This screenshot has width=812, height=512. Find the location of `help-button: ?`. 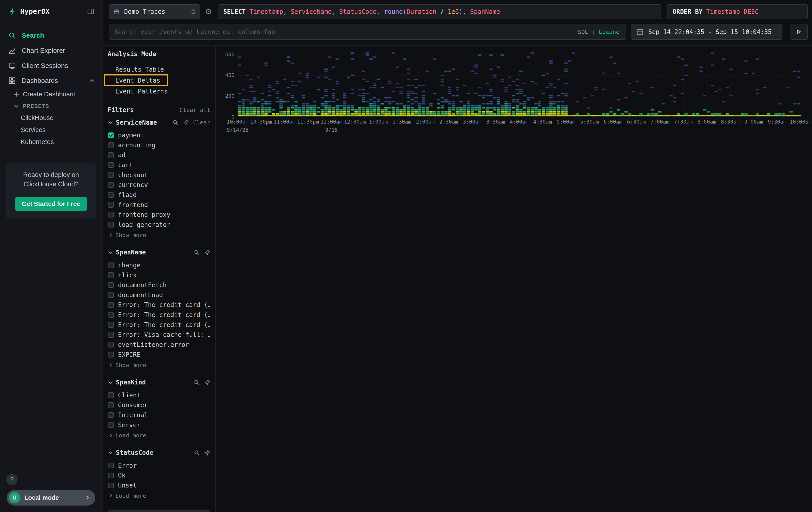

help-button: ? is located at coordinates (12, 480).